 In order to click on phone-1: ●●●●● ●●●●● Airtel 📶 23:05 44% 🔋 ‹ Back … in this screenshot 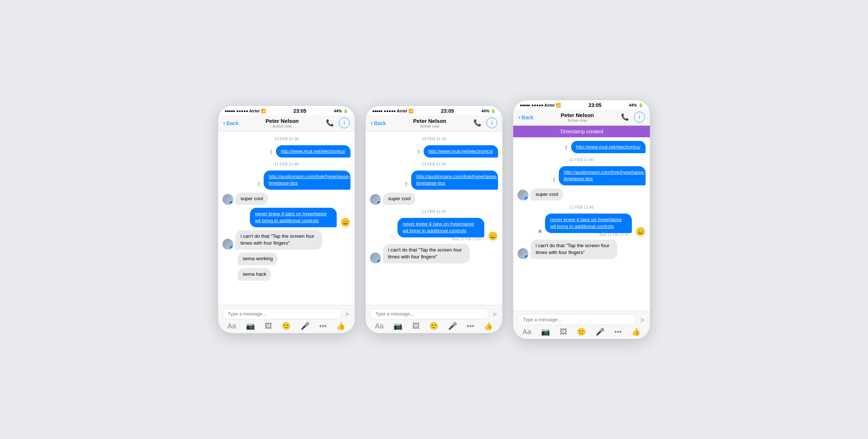, I will do `click(286, 220)`.